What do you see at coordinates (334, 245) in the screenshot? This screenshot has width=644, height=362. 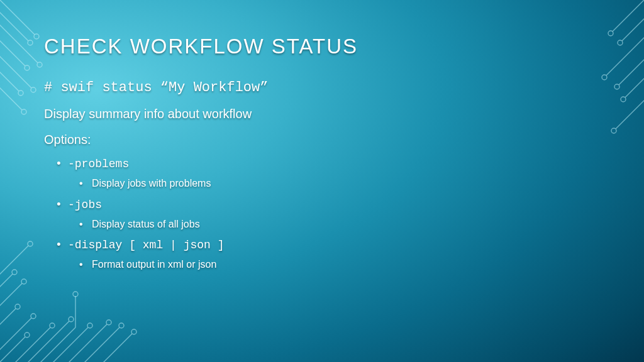 I see `option-flag: -display [ xml | json ]` at bounding box center [334, 245].